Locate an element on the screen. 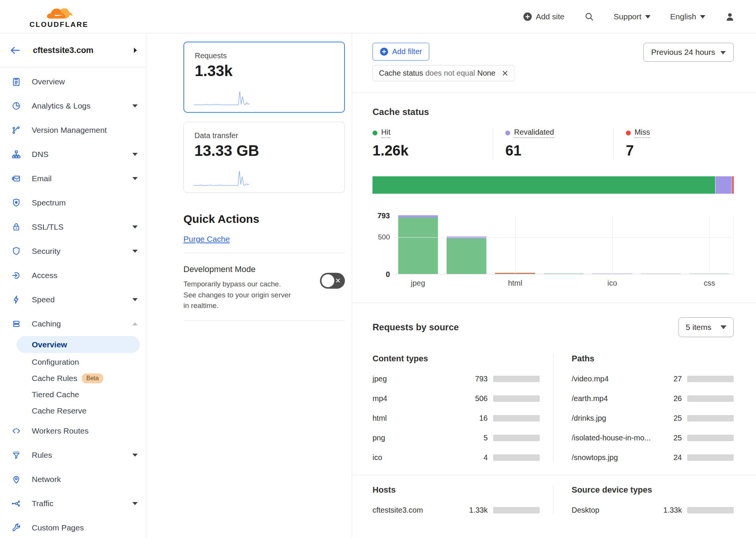  items-count-dropdown: 5 items is located at coordinates (706, 327).